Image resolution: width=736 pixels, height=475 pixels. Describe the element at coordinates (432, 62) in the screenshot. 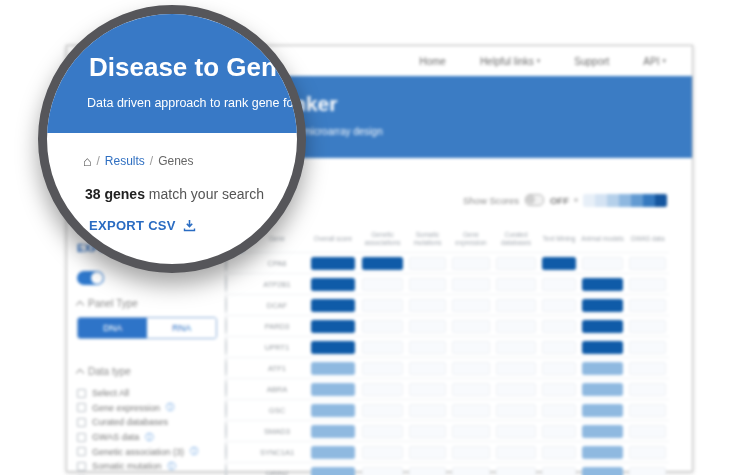

I see `nav-item-label: Home` at that location.